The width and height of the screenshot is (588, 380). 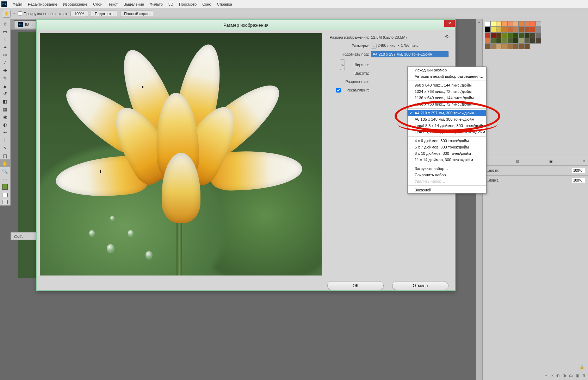 I want to click on dropdown-item: Автоматический выбор разрешения…, so click(x=447, y=76).